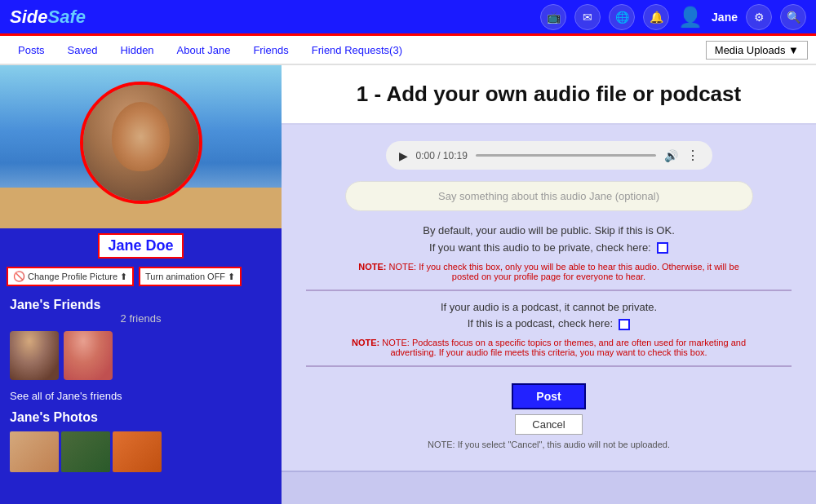 This screenshot has height=504, width=816. Describe the element at coordinates (588, 17) in the screenshot. I see `mail-icon: ✉` at that location.